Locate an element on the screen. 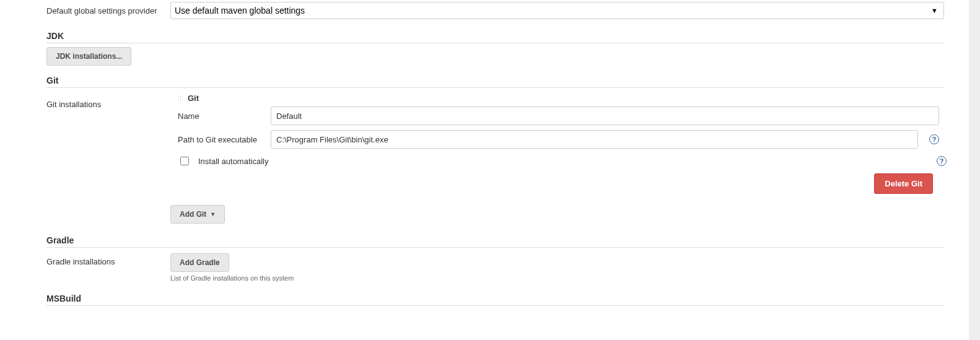 This screenshot has width=980, height=340. gradle-section-title: Gradle is located at coordinates (496, 240).